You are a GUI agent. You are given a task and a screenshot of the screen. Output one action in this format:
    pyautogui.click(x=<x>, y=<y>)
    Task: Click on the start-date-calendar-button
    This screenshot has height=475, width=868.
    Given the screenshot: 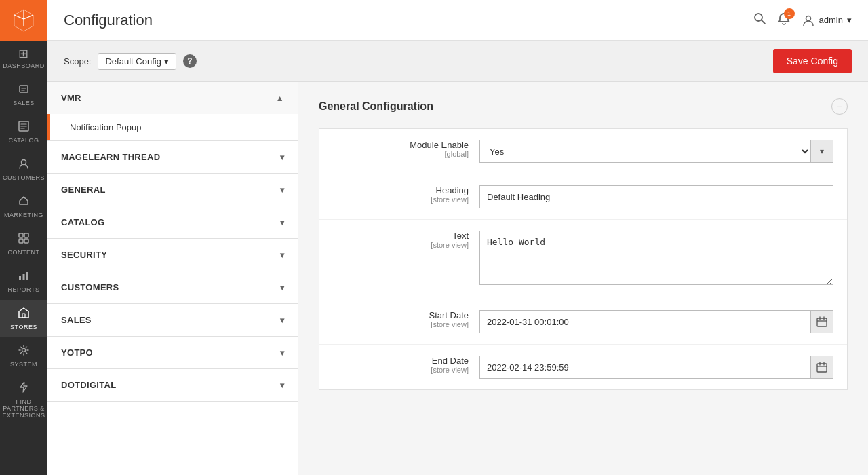 What is the action you would take?
    pyautogui.click(x=822, y=322)
    